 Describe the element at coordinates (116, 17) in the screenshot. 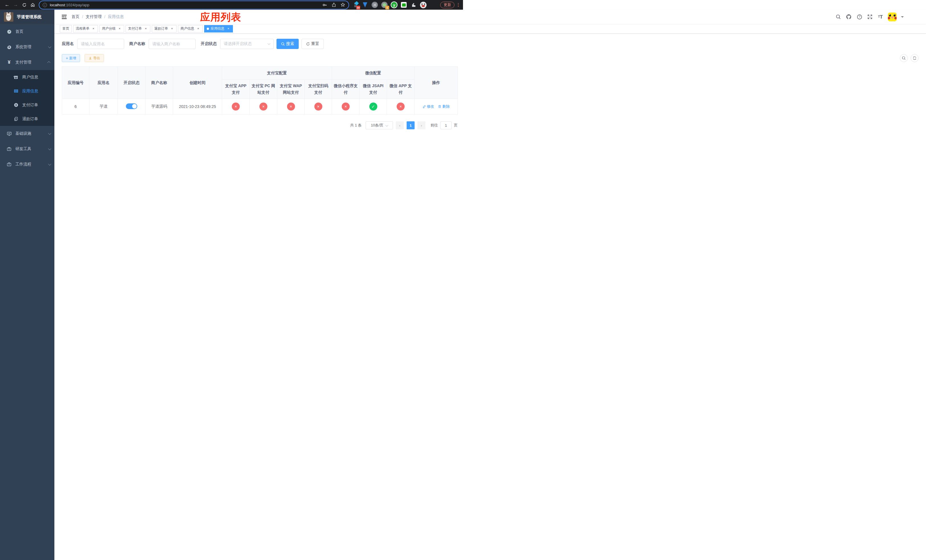

I see `breadcrumb-current: 应用信息` at that location.